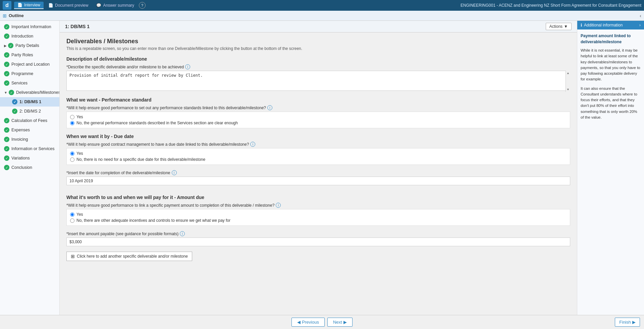  Describe the element at coordinates (6, 92) in the screenshot. I see `expand-arrow-deliverables: ▼` at that location.